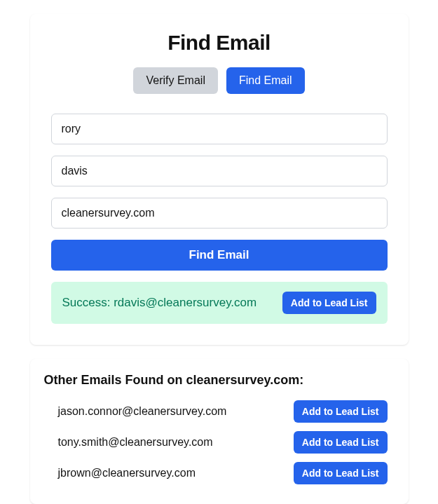 The image size is (438, 504). What do you see at coordinates (219, 171) in the screenshot?
I see `last-name-input` at bounding box center [219, 171].